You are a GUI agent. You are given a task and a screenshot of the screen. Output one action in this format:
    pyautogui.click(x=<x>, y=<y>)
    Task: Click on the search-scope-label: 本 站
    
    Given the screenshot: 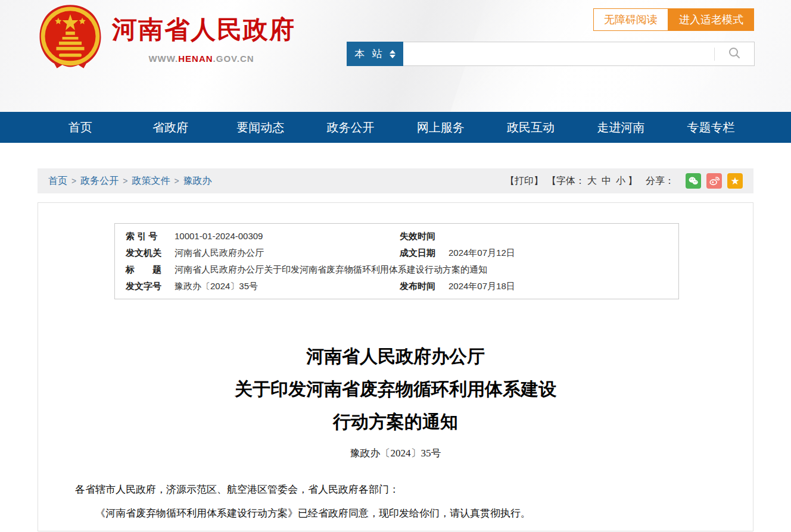 What is the action you would take?
    pyautogui.click(x=369, y=54)
    